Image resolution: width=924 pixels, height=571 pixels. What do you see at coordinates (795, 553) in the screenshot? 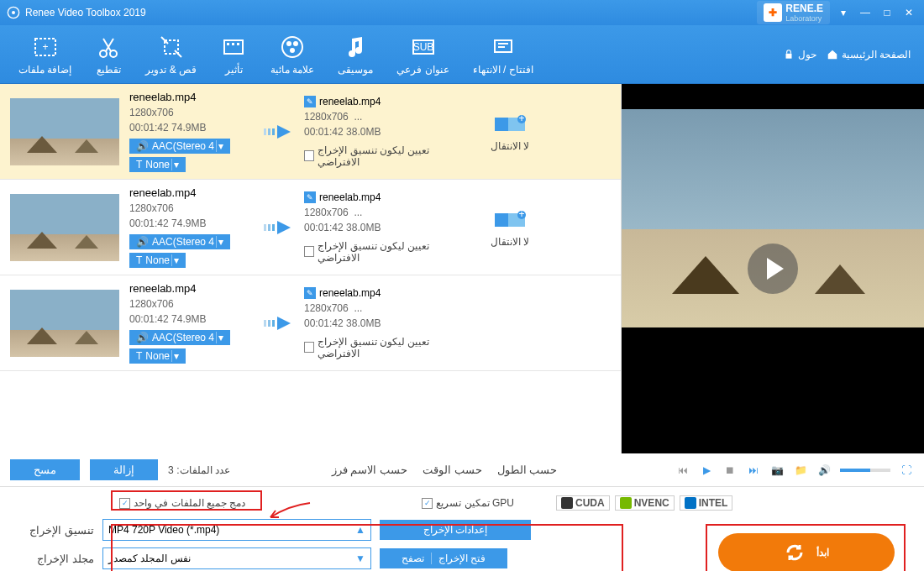
I see `refresh-icon` at bounding box center [795, 553].